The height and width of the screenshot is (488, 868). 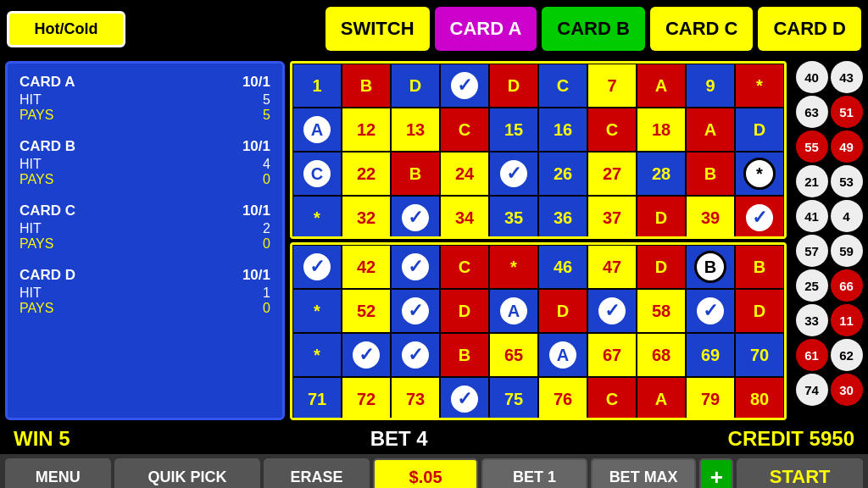 I want to click on cell-check12: ✓, so click(x=465, y=398).